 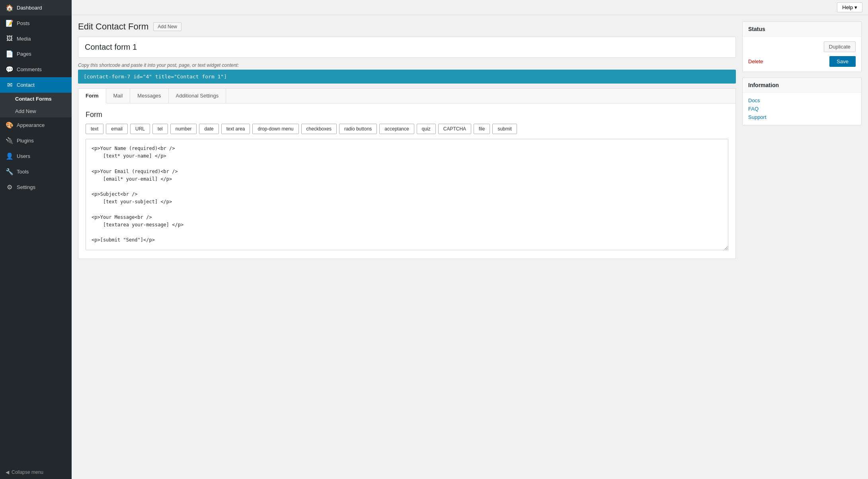 What do you see at coordinates (319, 129) in the screenshot?
I see `field-btn-checkboxes: checkboxes` at bounding box center [319, 129].